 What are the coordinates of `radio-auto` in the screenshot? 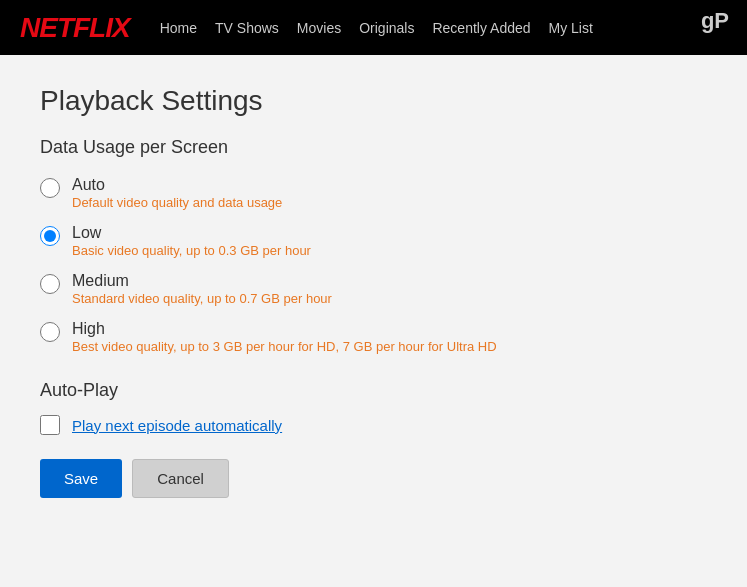 It's located at (50, 188).